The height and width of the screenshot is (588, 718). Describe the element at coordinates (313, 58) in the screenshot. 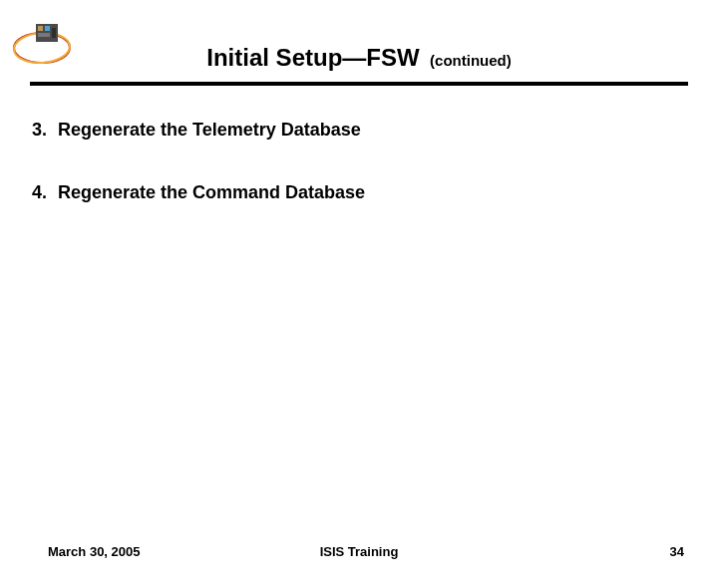

I see `slide-title: Initial Setup—FSW` at that location.